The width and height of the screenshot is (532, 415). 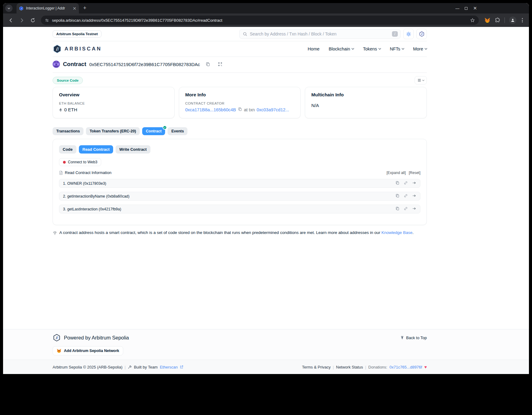 I want to click on arbiscan-logo: ARBISCAN, so click(x=77, y=49).